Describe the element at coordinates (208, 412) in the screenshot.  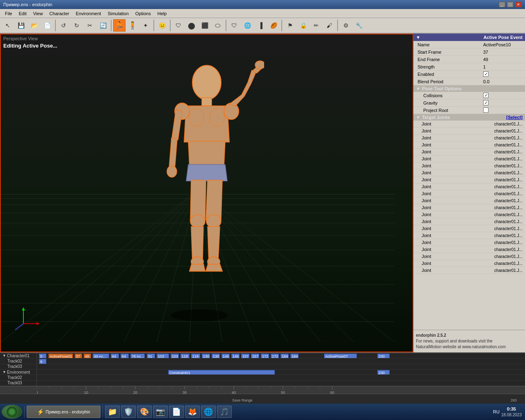
I see `taskbar-app-chrome: 🌐` at that location.